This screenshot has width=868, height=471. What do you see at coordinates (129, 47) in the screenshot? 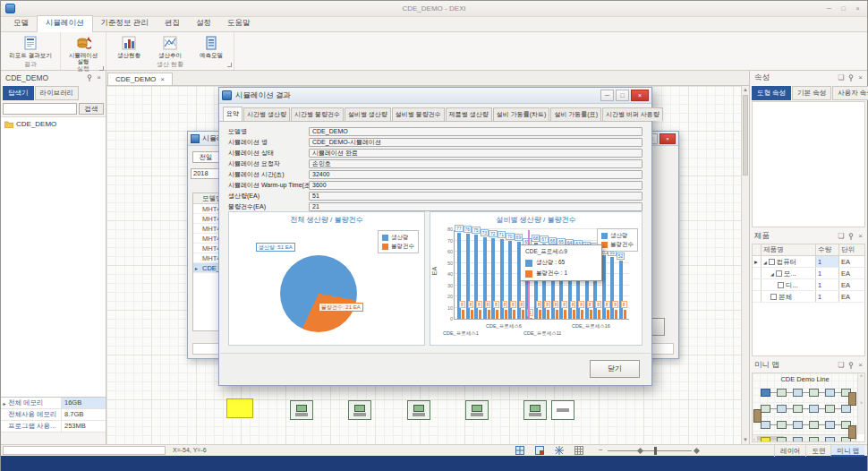
I see `production-status-button: 생산현황` at bounding box center [129, 47].